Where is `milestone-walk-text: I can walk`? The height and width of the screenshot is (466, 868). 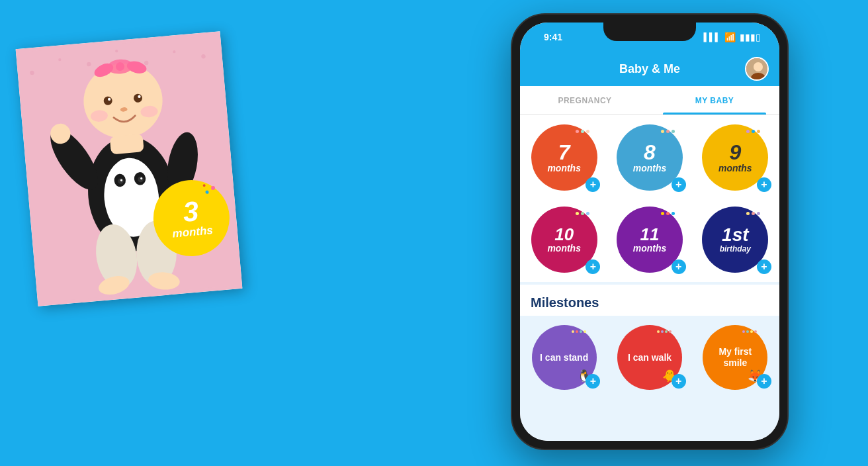 milestone-walk-text: I can walk is located at coordinates (650, 357).